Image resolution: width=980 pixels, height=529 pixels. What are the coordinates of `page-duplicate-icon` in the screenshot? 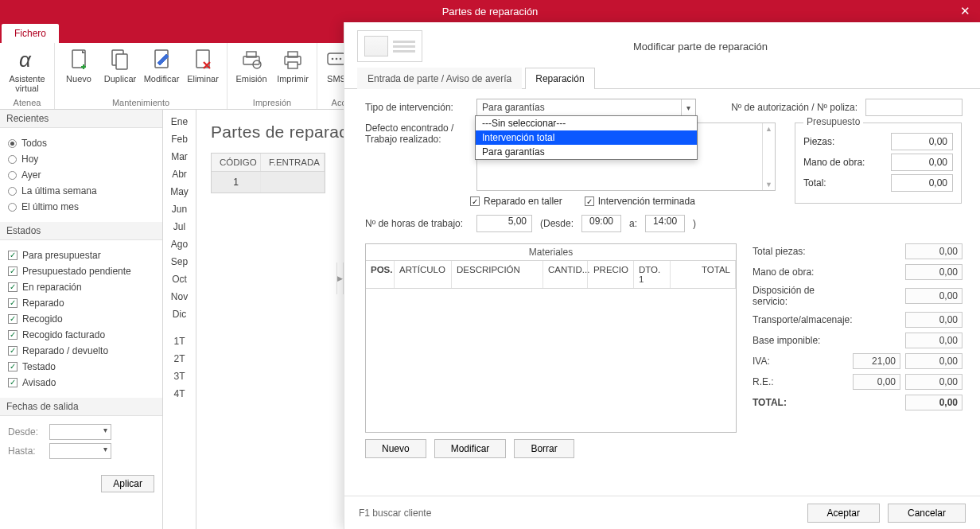 It's located at (120, 60).